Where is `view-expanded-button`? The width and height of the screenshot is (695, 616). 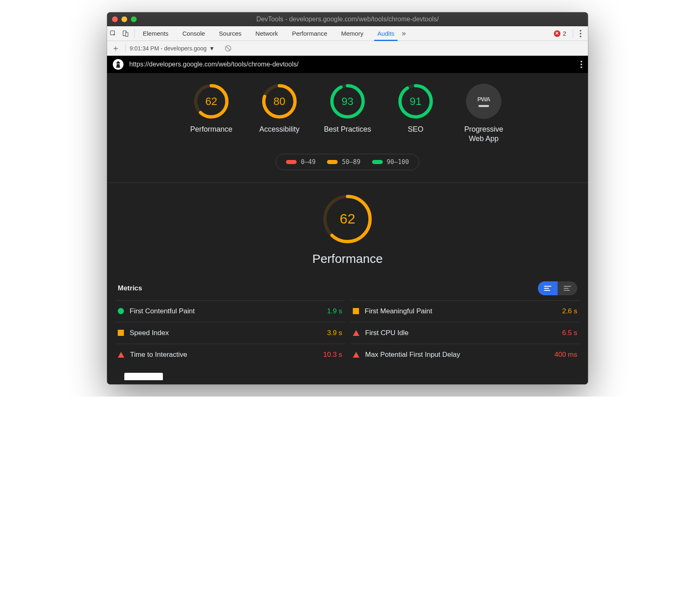
view-expanded-button is located at coordinates (567, 288).